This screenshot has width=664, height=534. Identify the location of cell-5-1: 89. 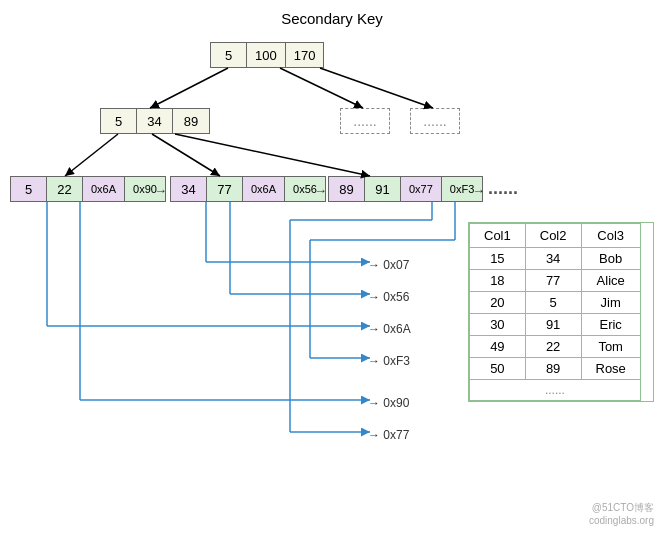
(553, 369).